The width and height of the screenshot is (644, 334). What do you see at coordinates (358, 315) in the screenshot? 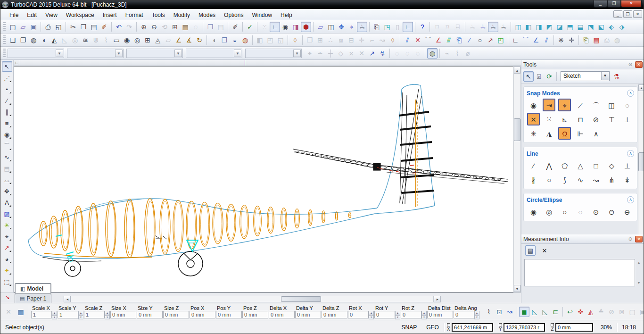
I see `rot-x-value: 0` at bounding box center [358, 315].